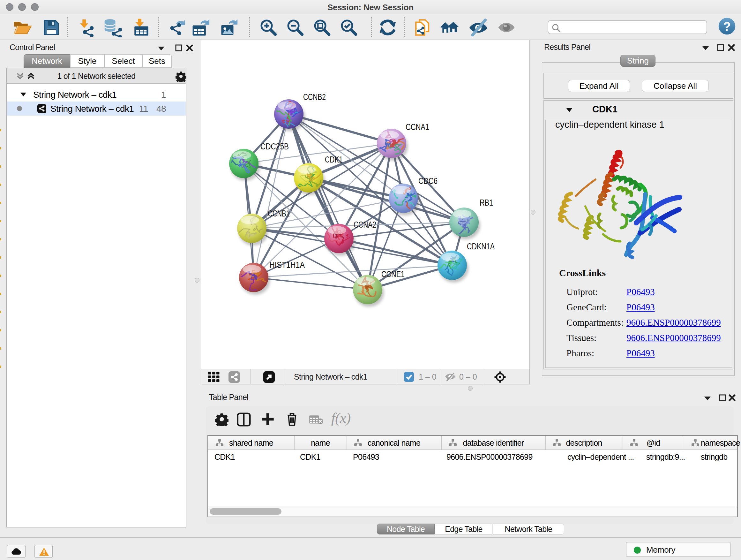 The image size is (741, 560). Describe the element at coordinates (481, 247) in the screenshot. I see `svg-text: CDKN1A` at that location.